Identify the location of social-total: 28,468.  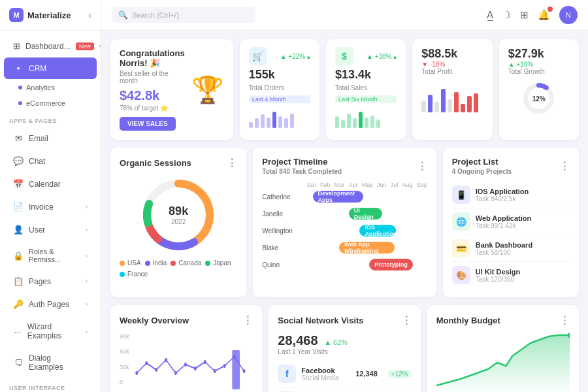
(298, 340).